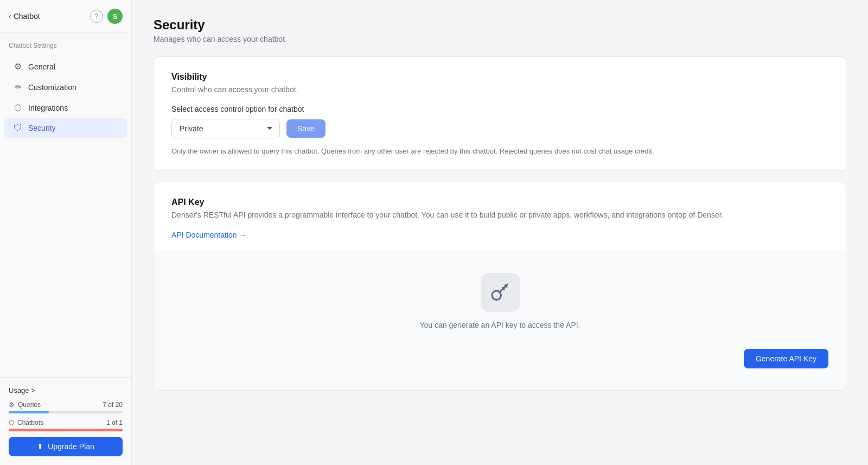 Image resolution: width=868 pixels, height=465 pixels. Describe the element at coordinates (30, 423) in the screenshot. I see `chatbots-label: Chatbots` at that location.